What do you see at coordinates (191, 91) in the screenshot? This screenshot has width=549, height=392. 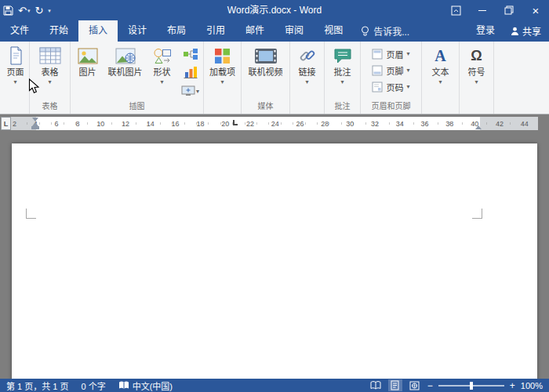 I see `screenshot-button: ▾` at bounding box center [191, 91].